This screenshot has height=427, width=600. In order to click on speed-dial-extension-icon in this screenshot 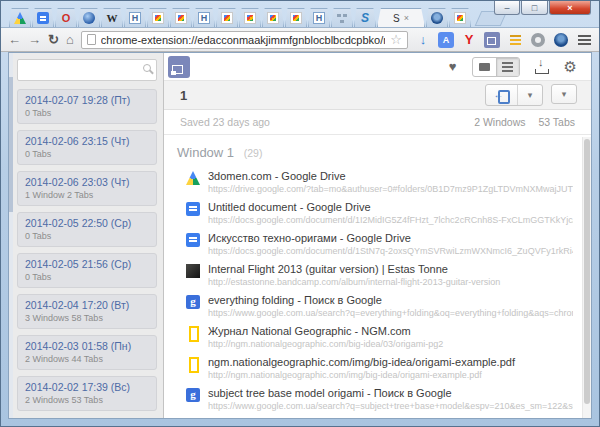, I will do `click(515, 40)`.